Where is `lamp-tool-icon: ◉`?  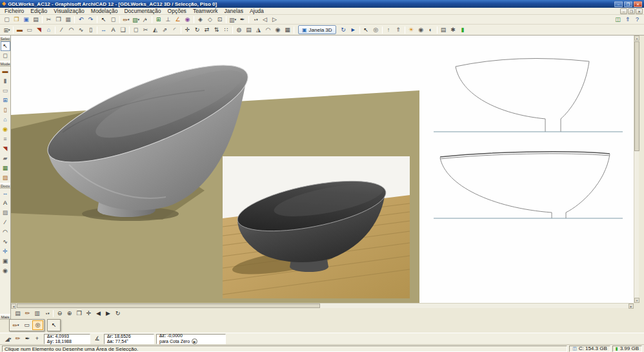
lamp-tool-icon: ◉ is located at coordinates (5, 129).